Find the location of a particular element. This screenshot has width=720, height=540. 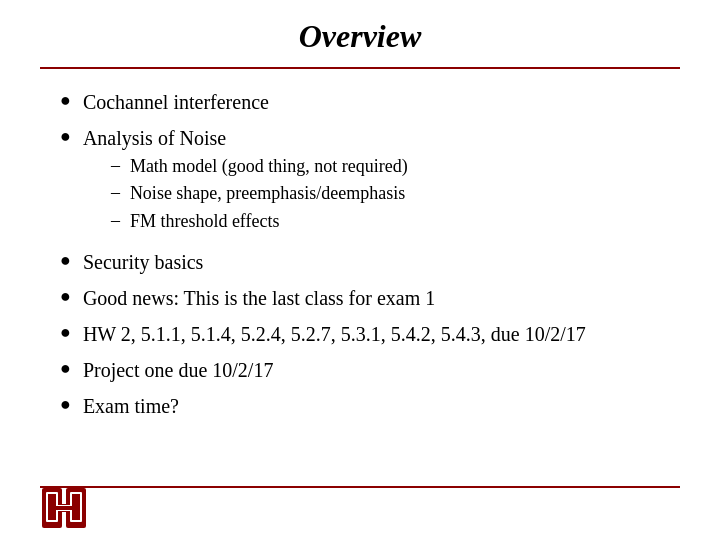

bullet-text-3: Security basics is located at coordinates (144, 262).